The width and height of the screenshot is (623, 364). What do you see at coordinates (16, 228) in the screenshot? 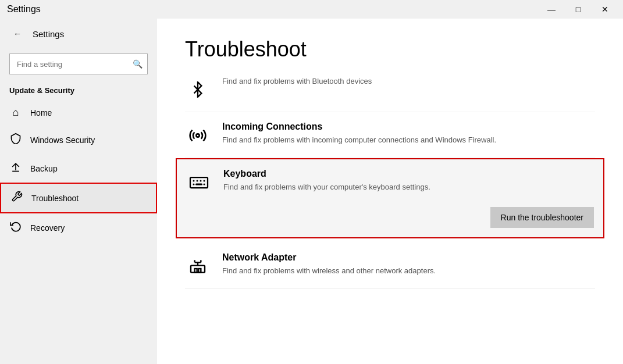
I see `recovery-icon` at bounding box center [16, 228].